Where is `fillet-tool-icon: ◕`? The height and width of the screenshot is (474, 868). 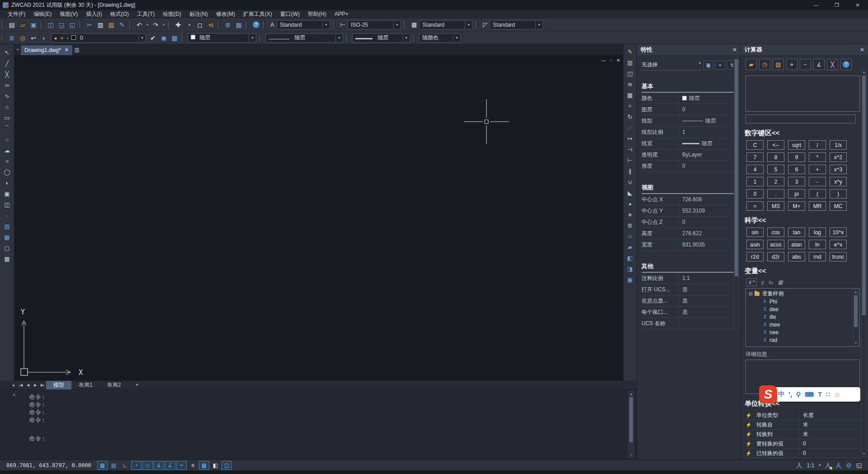
fillet-tool-icon: ◕ is located at coordinates (630, 204).